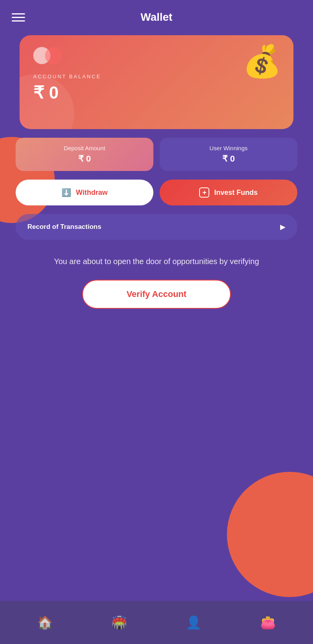 Image resolution: width=313 pixels, height=644 pixels. I want to click on page-title: Wallet, so click(156, 17).